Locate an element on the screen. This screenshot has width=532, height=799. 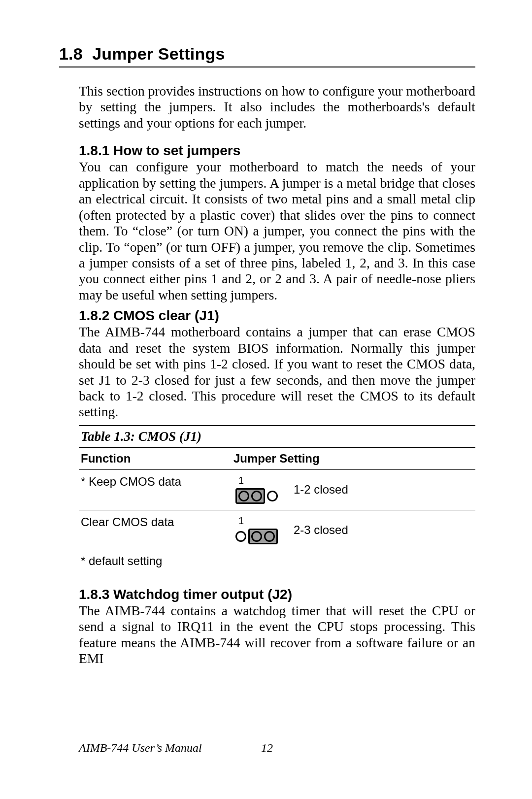
table-header-setting: Jumper Setting is located at coordinates (355, 459).